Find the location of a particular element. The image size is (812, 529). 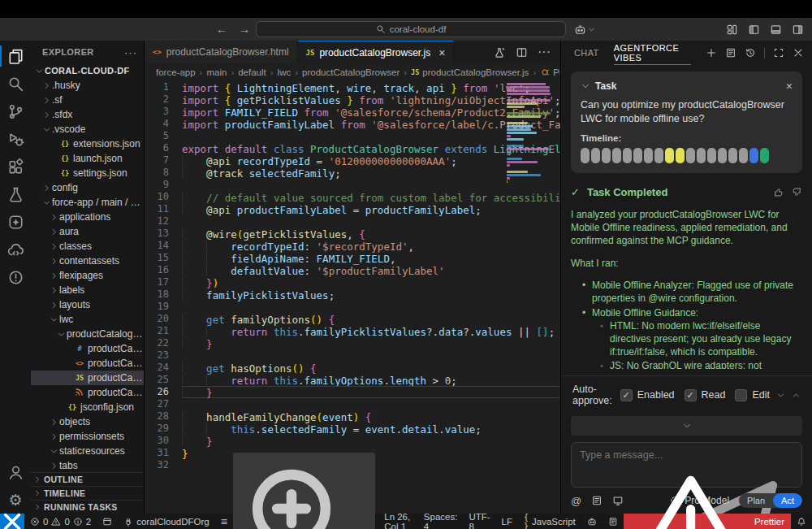

encoding-indicator: UTF-8 is located at coordinates (479, 522).